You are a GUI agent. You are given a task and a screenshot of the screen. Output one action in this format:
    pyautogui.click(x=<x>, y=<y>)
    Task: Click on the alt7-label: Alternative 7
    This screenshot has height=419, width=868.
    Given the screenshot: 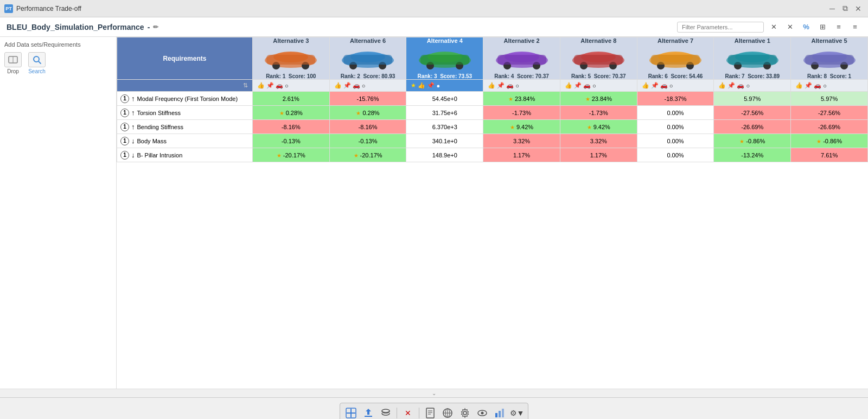 What is the action you would take?
    pyautogui.click(x=676, y=41)
    